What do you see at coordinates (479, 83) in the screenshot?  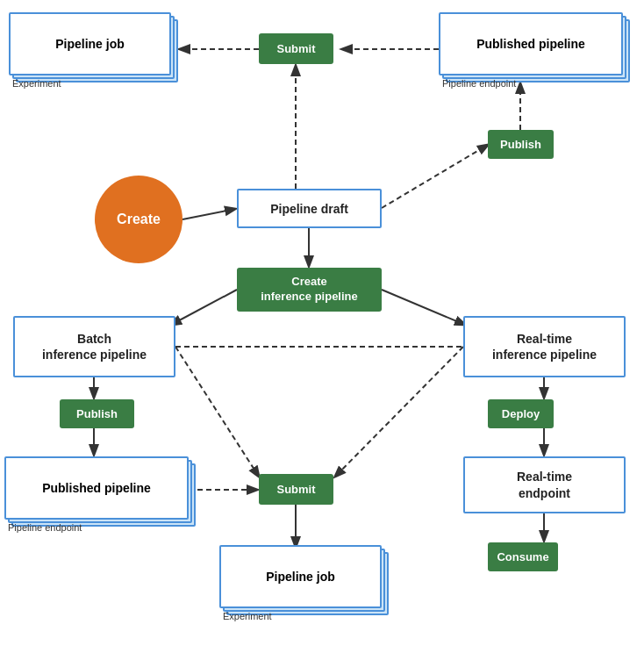 I see `published-pipeline-top-sublabel: Pipeline endpoint` at bounding box center [479, 83].